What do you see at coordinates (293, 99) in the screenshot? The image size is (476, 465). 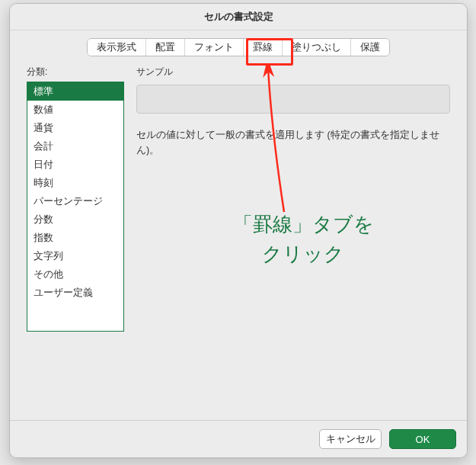 I see `sample-preview` at bounding box center [293, 99].